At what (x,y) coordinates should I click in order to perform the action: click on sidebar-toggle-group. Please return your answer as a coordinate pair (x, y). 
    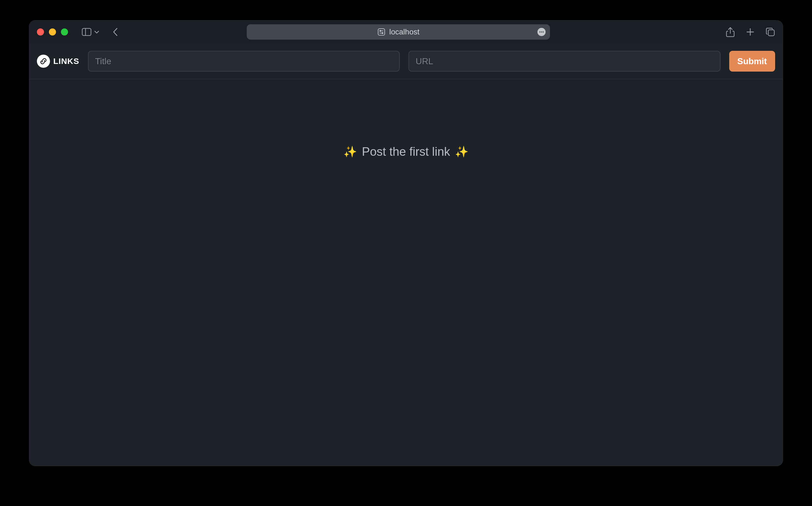
    Looking at the image, I should click on (90, 32).